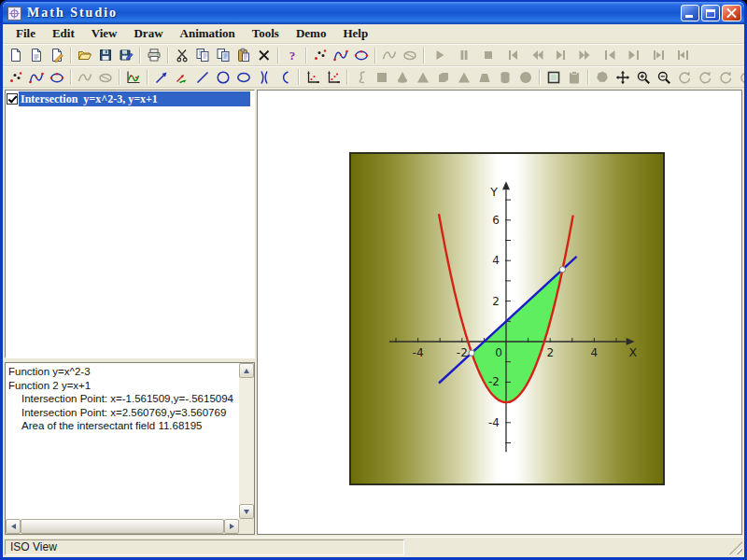 This screenshot has width=747, height=560. What do you see at coordinates (740, 77) in the screenshot?
I see `rotate-free-button` at bounding box center [740, 77].